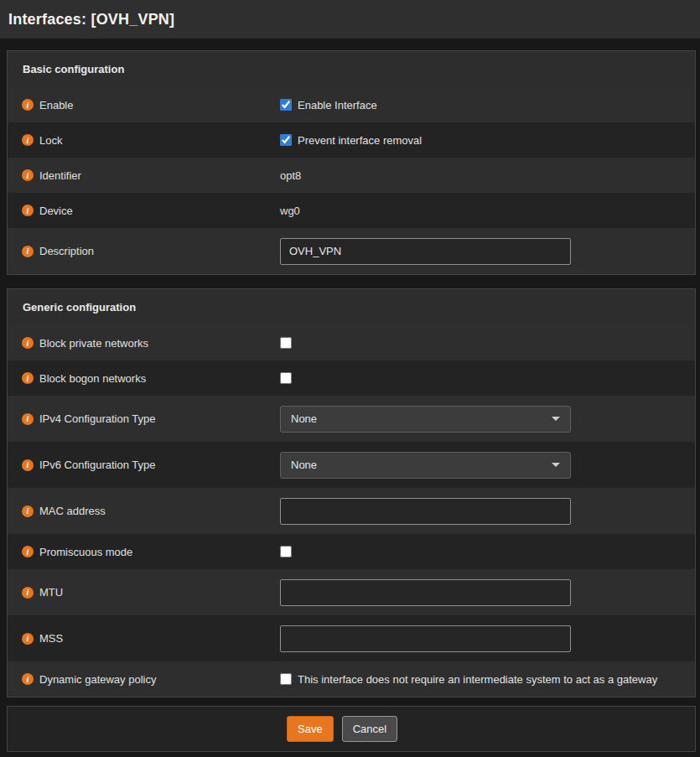 The width and height of the screenshot is (700, 757). I want to click on row-ipv6-type: IPv6 Configuration Type None, so click(351, 464).